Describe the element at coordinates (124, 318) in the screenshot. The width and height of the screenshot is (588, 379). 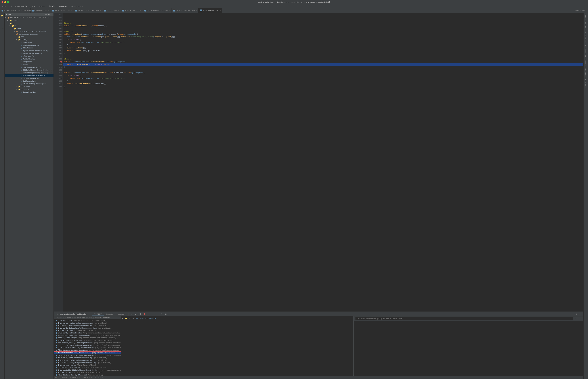
I see `var-expand-this: ▶` at that location.